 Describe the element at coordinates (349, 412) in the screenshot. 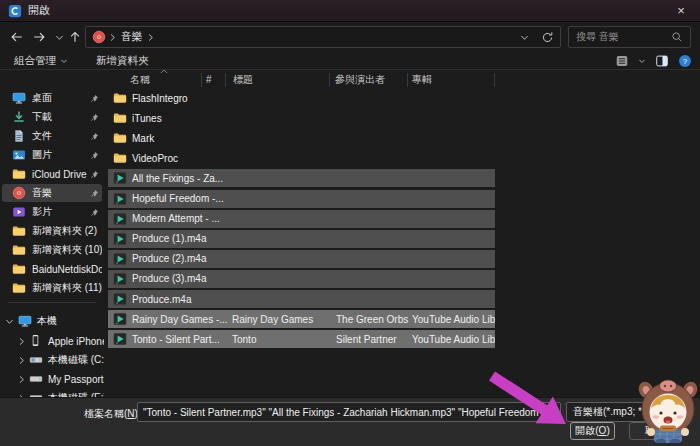

I see `filename-input` at that location.